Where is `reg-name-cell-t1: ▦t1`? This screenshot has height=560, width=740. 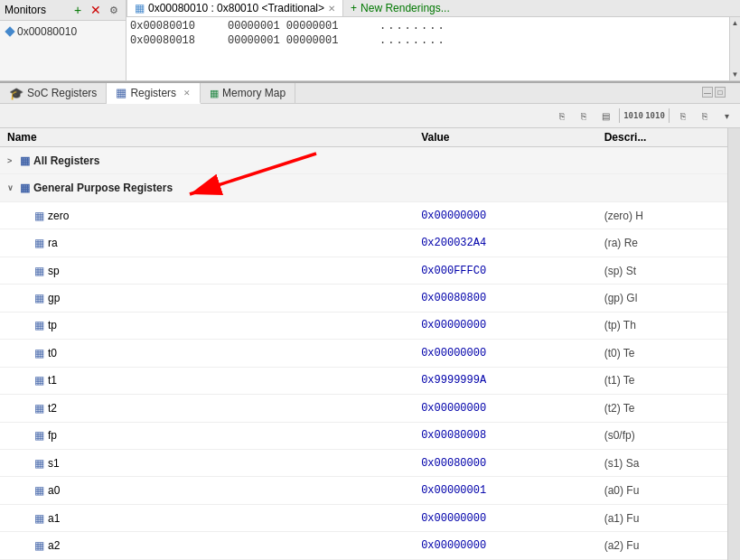
reg-name-cell-t1: ▦t1 is located at coordinates (207, 380).